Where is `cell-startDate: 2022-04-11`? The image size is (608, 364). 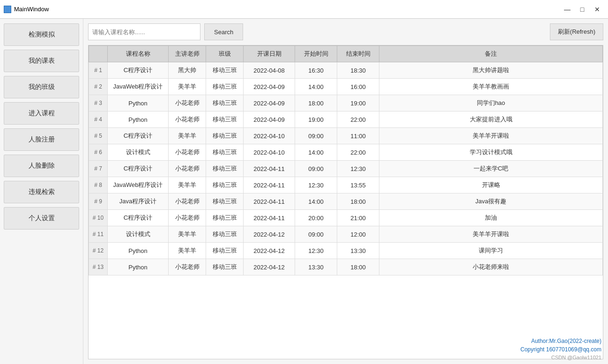
cell-startDate: 2022-04-11 is located at coordinates (269, 186).